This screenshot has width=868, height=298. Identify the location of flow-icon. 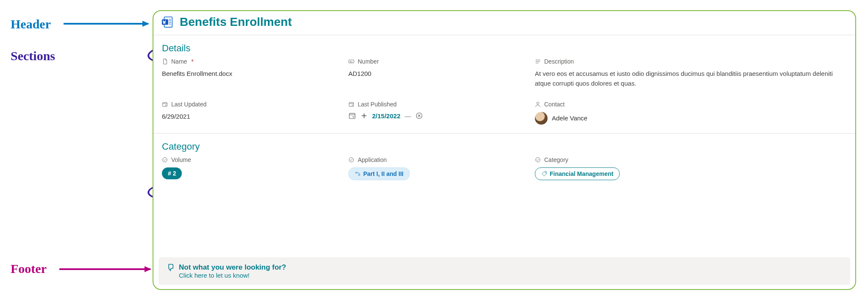
(358, 174).